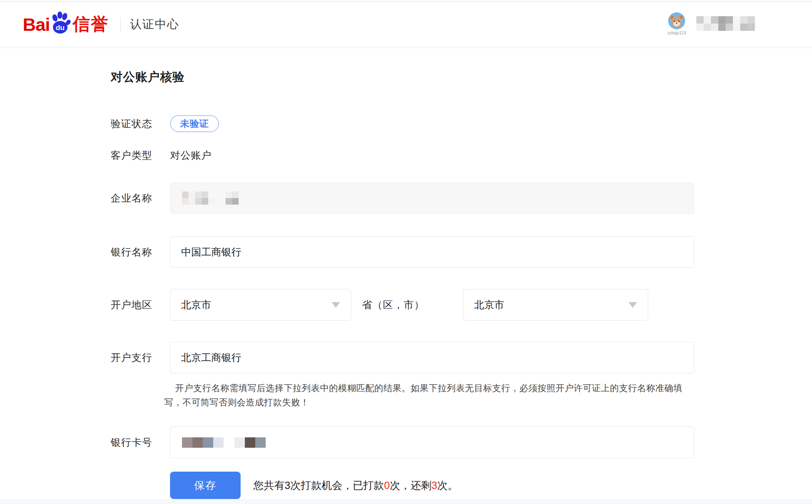 This screenshot has height=504, width=812. Describe the element at coordinates (461, 155) in the screenshot. I see `customer-type-row: 客户类型 对公账户` at that location.